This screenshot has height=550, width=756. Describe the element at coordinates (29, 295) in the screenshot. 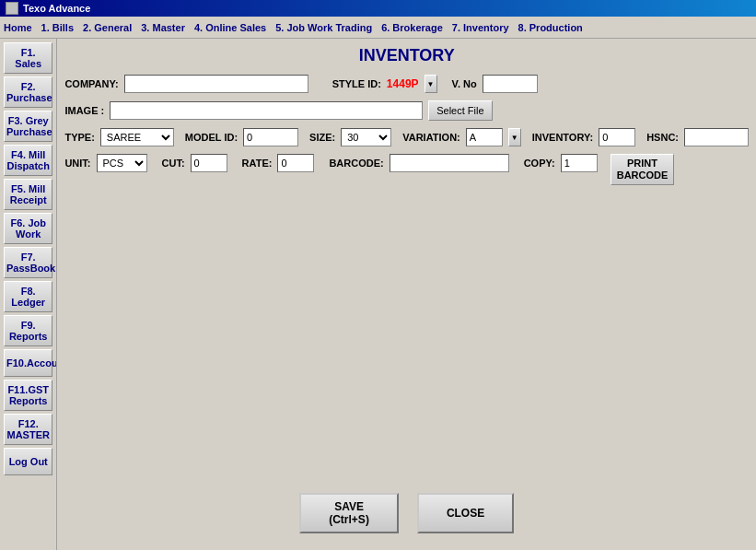

I see `sidebar: F1. Sales F2. Purchase F3. GreyPurchase …` at that location.